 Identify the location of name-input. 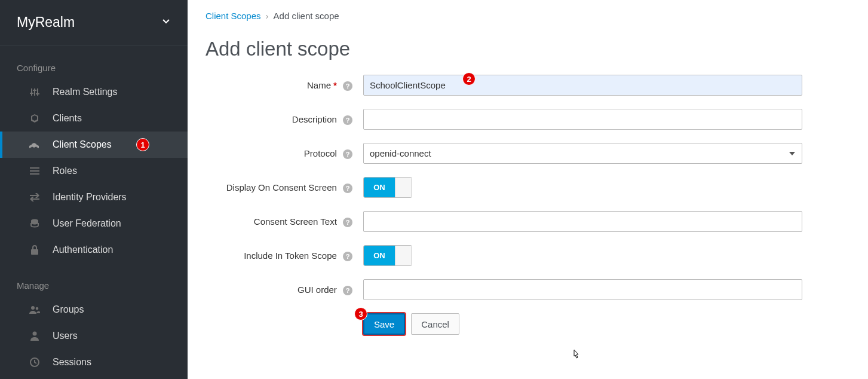
(583, 85).